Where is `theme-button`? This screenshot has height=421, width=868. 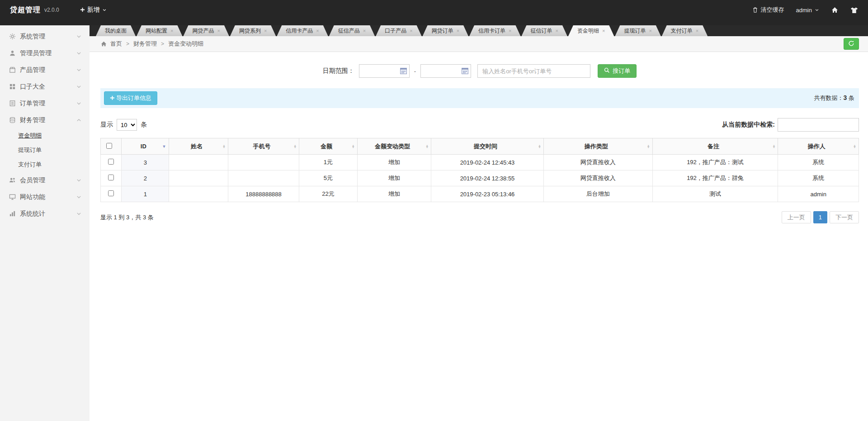 theme-button is located at coordinates (854, 10).